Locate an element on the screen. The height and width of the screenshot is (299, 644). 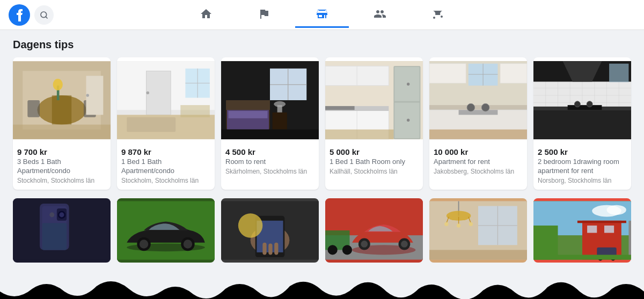
listing-info: 4 500 kr Room to rent Skärholmen, Stockh… is located at coordinates (270, 162).